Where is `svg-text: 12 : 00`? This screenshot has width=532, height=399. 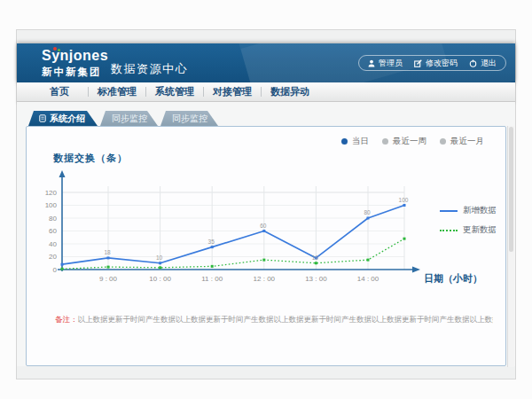 svg-text: 12 : 00 is located at coordinates (264, 278).